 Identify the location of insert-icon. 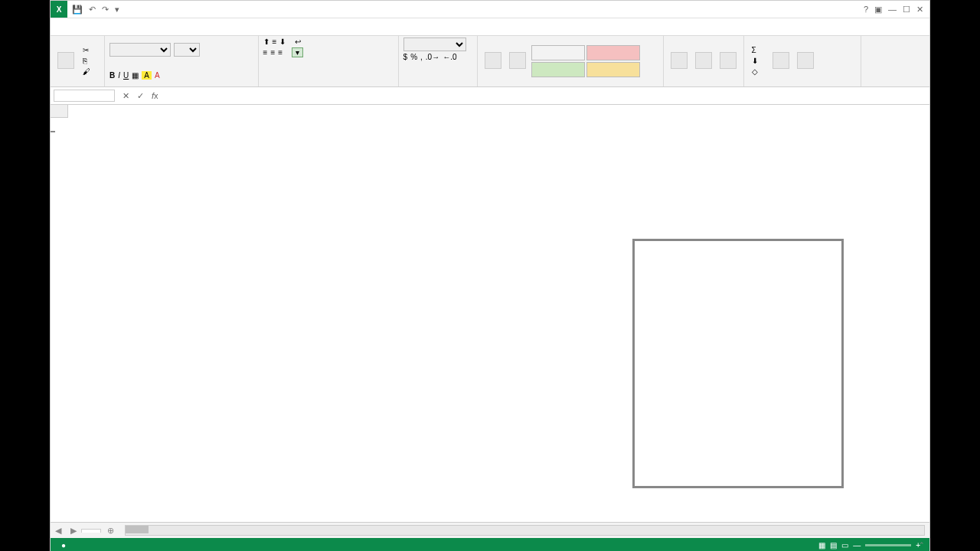
(679, 60).